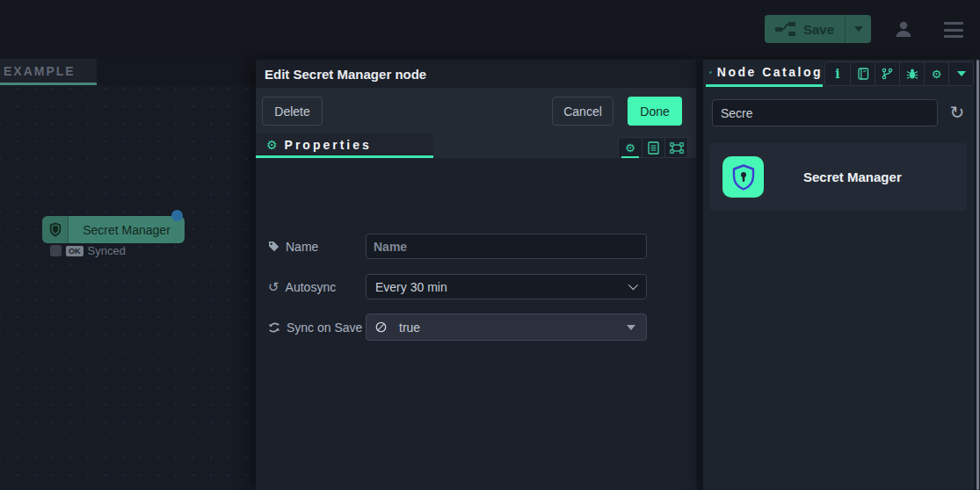 This screenshot has width=980, height=490. Describe the element at coordinates (329, 145) in the screenshot. I see `properties-tab-label: Properties` at that location.